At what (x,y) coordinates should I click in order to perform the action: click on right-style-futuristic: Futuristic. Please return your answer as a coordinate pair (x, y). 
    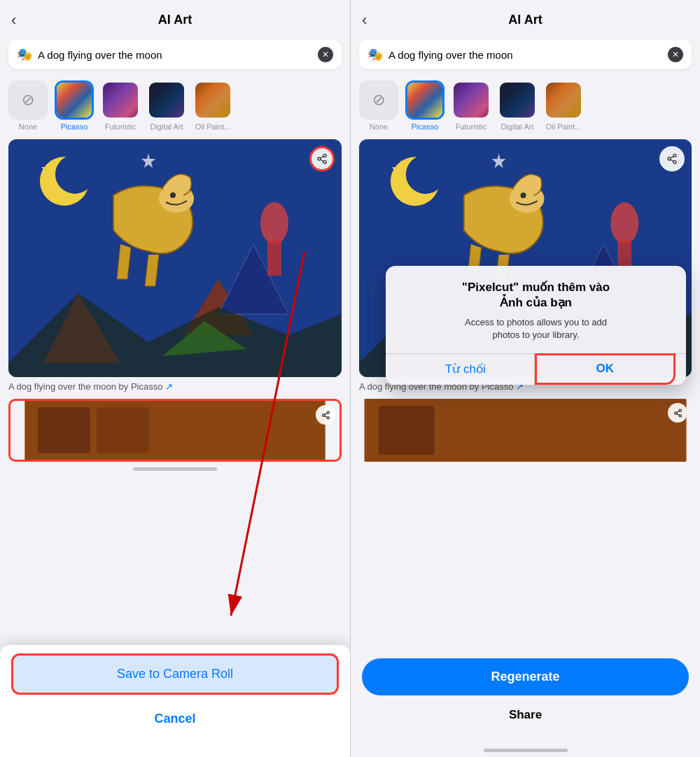
    Looking at the image, I should click on (471, 106).